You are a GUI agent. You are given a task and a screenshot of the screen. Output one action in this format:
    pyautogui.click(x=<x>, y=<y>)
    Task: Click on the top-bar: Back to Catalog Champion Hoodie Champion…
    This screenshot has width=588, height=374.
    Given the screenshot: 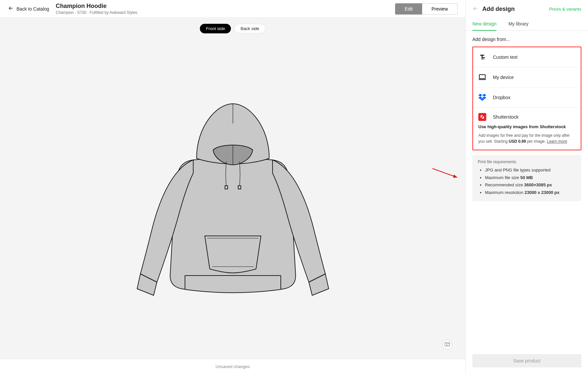 What is the action you would take?
    pyautogui.click(x=233, y=9)
    